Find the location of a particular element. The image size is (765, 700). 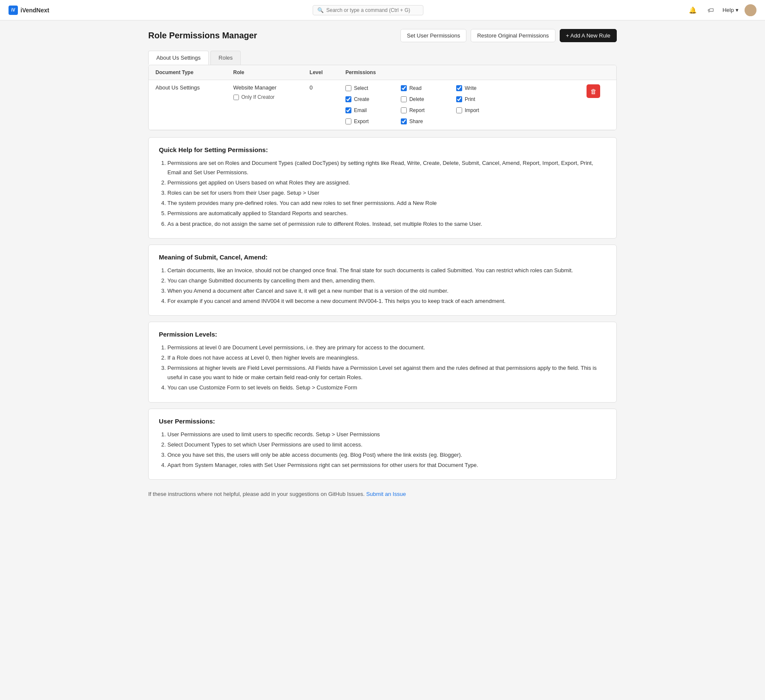

col-level: Level is located at coordinates (321, 72).